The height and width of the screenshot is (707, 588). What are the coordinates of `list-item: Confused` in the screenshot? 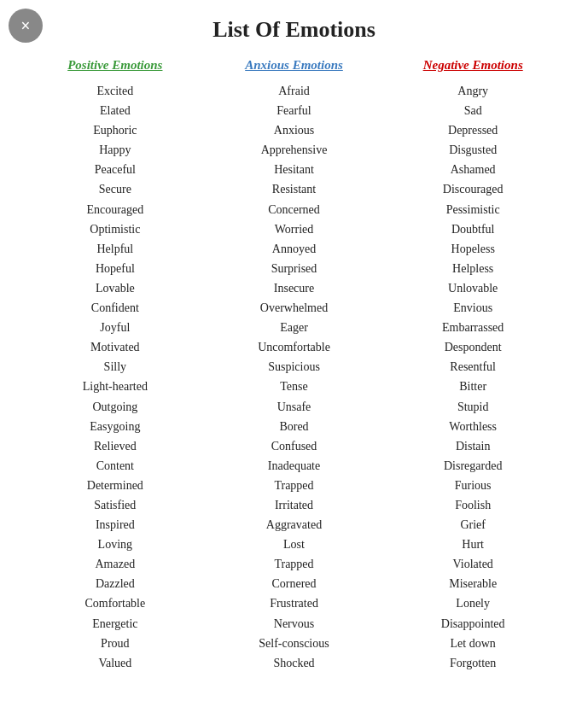 It's located at (294, 446).